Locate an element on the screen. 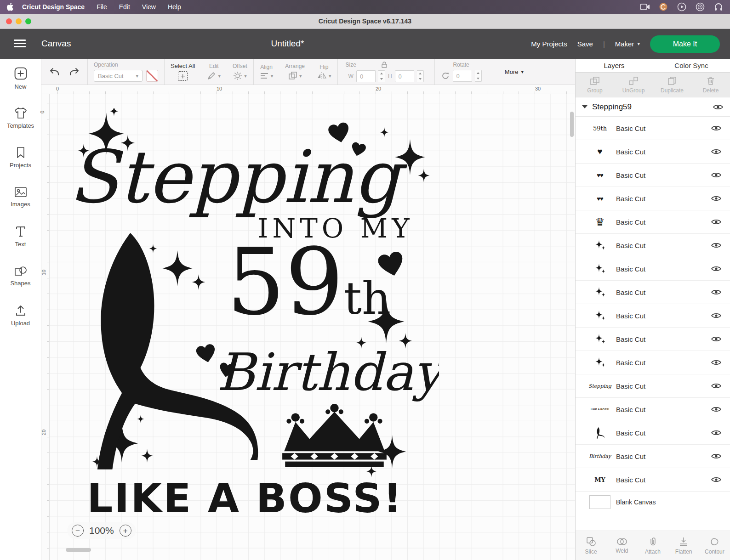  my-projects-link: My Projects is located at coordinates (549, 44).